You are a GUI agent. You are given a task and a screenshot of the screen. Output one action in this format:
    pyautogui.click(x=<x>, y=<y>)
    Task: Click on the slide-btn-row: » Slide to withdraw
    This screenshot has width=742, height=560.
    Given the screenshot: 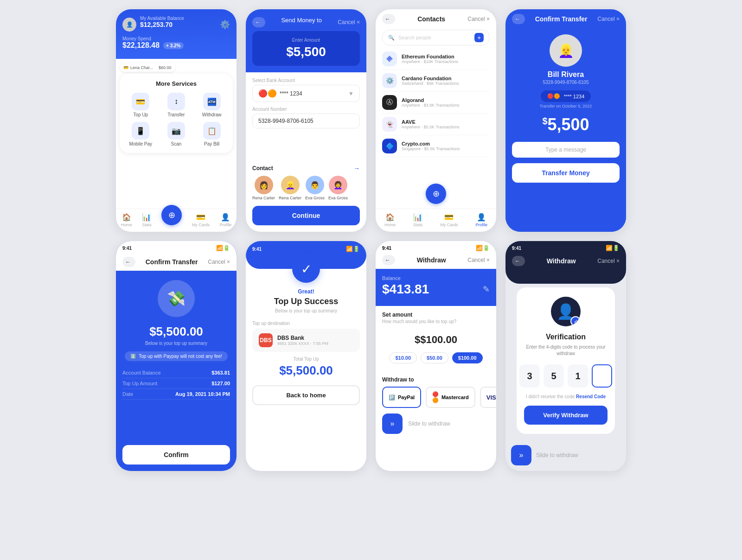 What is the action you would take?
    pyautogui.click(x=436, y=427)
    